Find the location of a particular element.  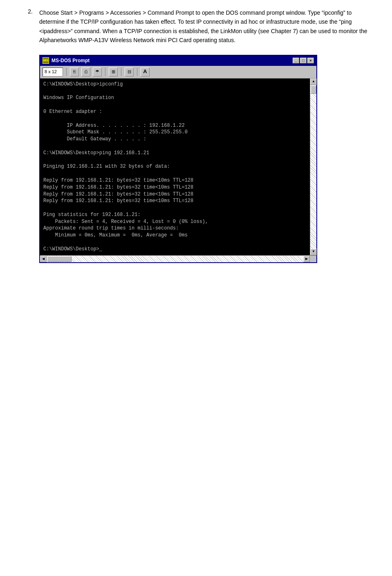

toolbar-btn-properties: ⊟ is located at coordinates (129, 72).